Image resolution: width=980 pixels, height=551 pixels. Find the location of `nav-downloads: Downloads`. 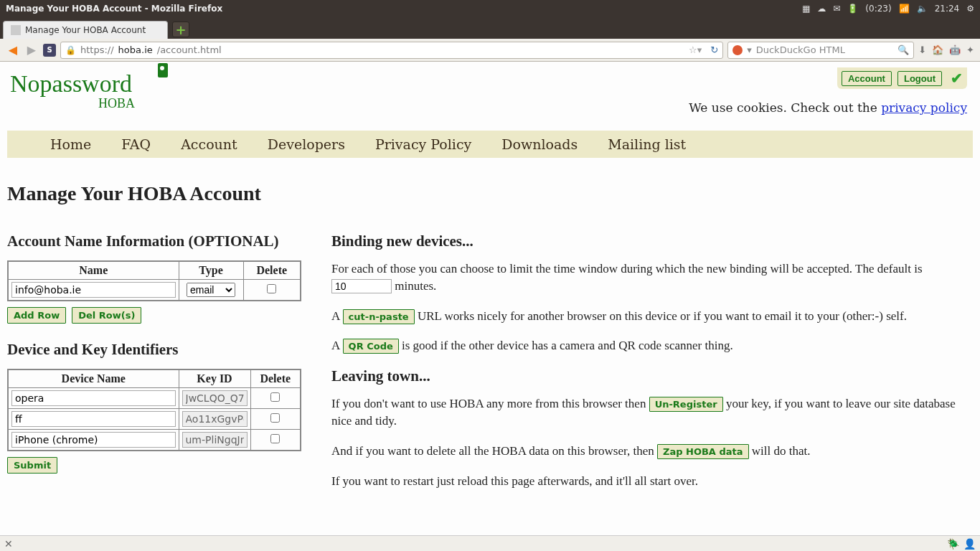

nav-downloads: Downloads is located at coordinates (540, 144).